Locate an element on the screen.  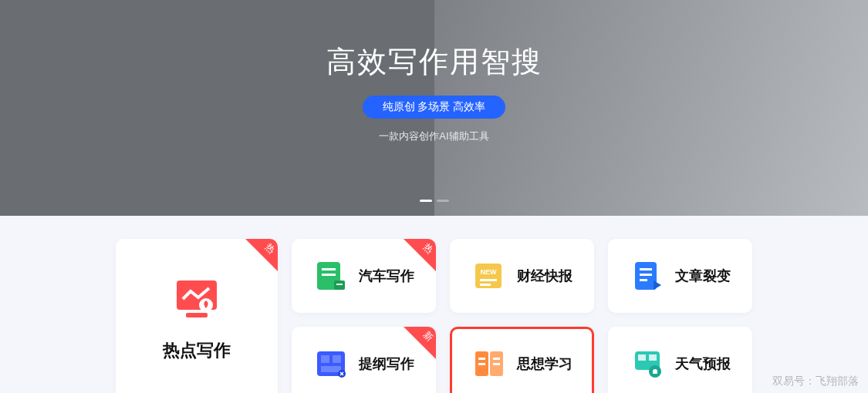
card-label: 热点写作 is located at coordinates (197, 351).